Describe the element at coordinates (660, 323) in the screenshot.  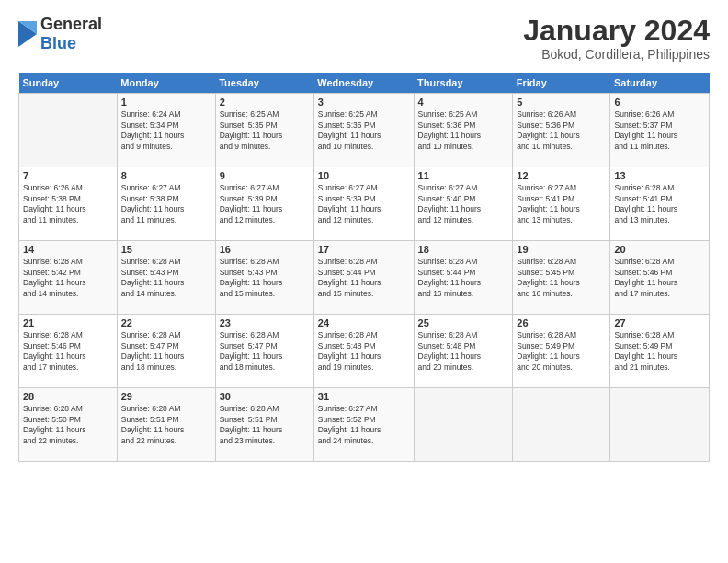
I see `day-number: 27` at that location.